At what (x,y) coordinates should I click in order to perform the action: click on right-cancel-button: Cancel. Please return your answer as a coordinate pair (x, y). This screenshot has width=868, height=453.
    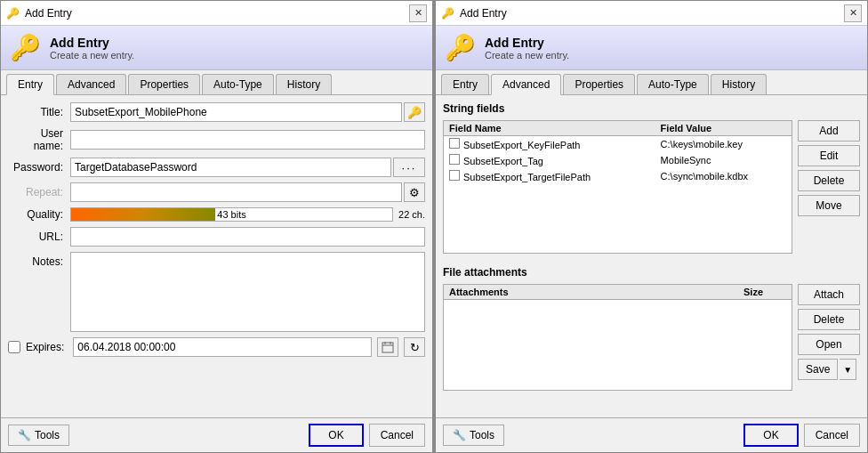
    Looking at the image, I should click on (832, 435).